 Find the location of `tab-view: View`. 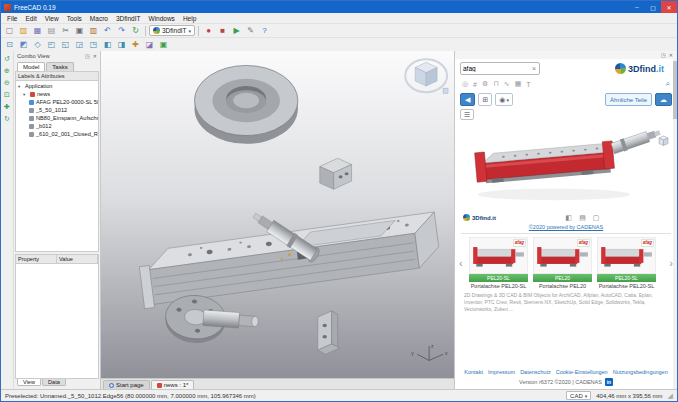

tab-view: View is located at coordinates (29, 382).